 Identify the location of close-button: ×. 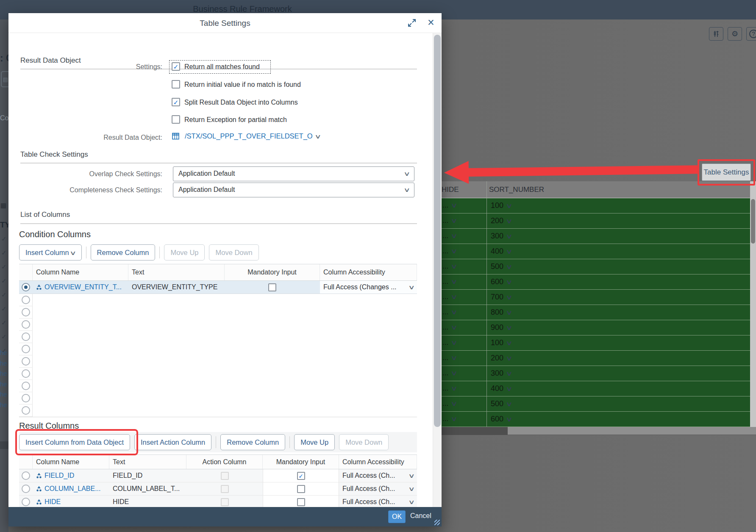
(431, 22).